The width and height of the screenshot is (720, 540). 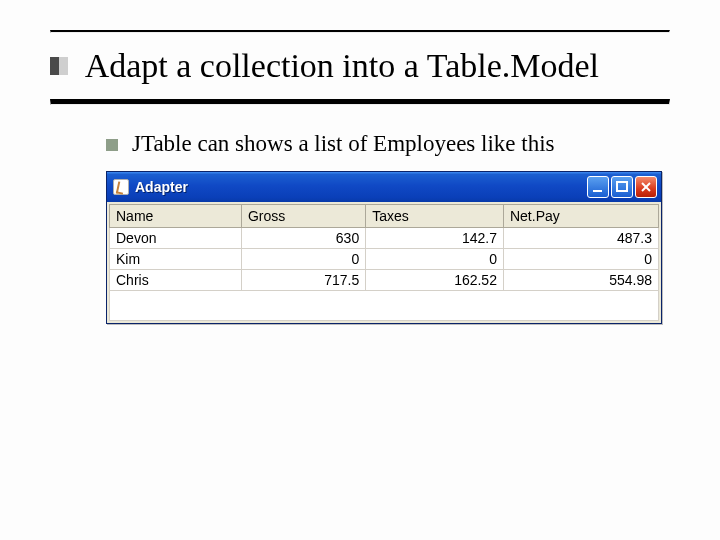 I want to click on table-row: Devon 630 142.7 487.3, so click(x=384, y=238).